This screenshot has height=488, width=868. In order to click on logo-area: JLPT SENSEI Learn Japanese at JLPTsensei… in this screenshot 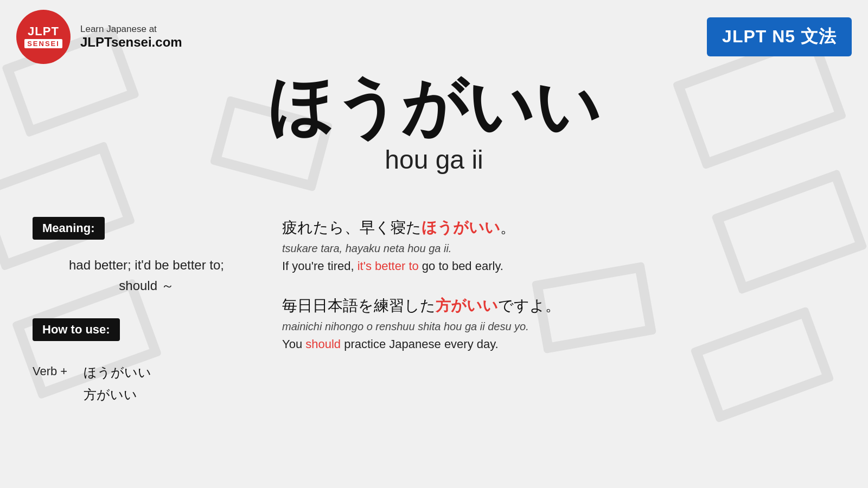, I will do `click(99, 37)`.